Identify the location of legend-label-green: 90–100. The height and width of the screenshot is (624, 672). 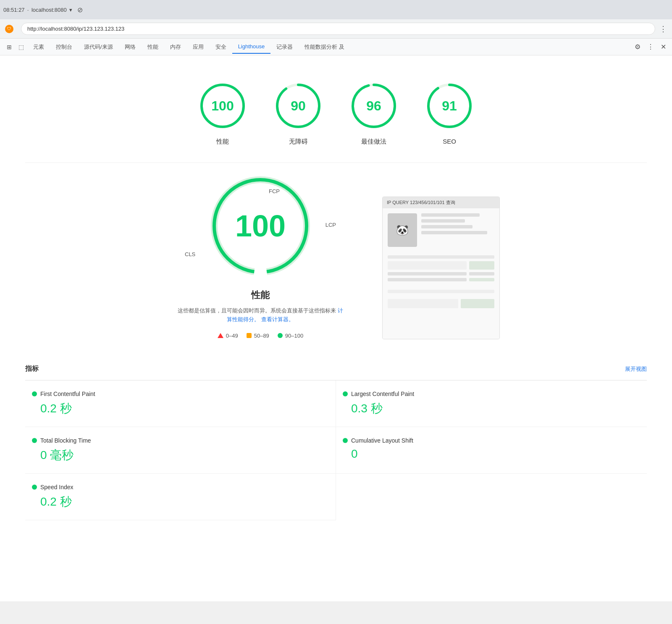
(294, 336).